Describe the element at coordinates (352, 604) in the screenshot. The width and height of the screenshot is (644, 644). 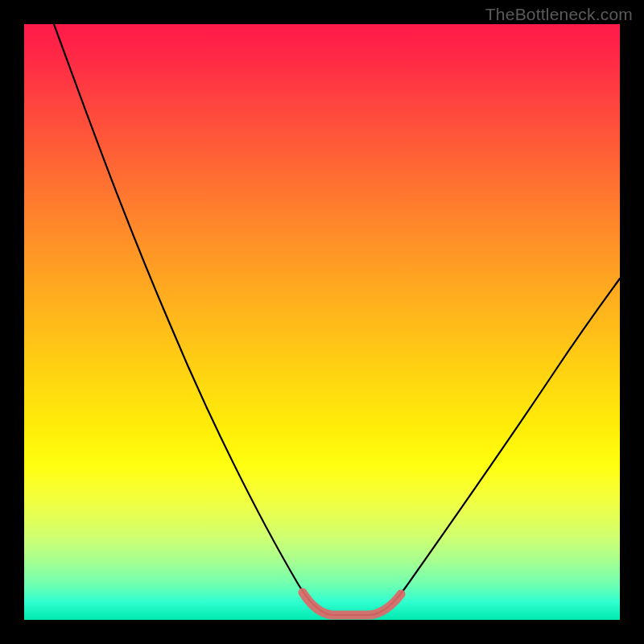
I see `curve-bottom-highlight` at that location.